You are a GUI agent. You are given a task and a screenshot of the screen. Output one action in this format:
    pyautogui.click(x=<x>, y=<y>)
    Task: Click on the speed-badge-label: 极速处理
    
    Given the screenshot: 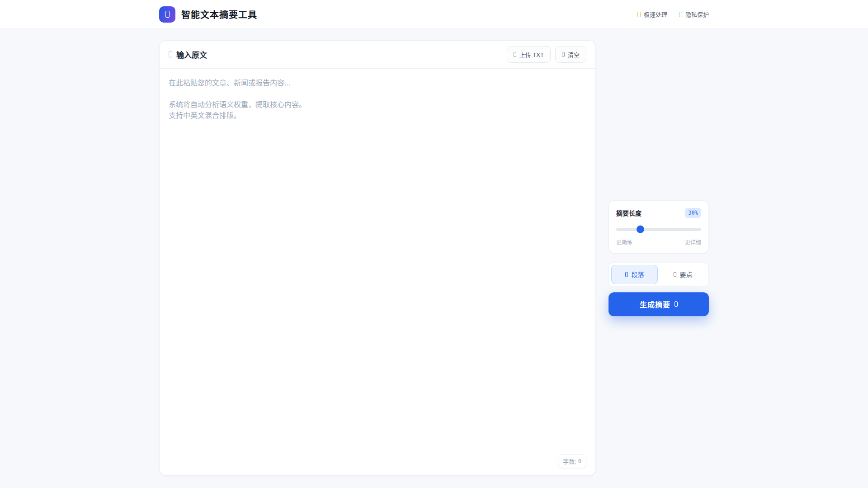 What is the action you would take?
    pyautogui.click(x=656, y=14)
    